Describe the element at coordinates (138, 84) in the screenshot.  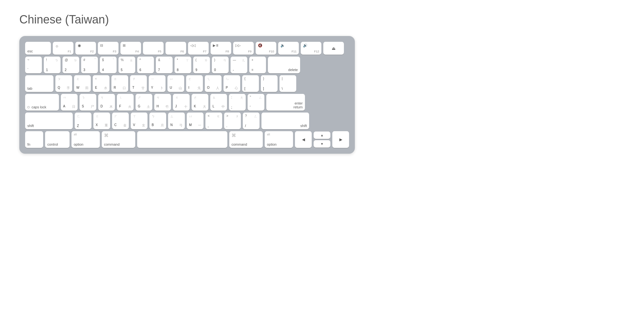
I see `key-t: ㄗ T 廿` at that location.